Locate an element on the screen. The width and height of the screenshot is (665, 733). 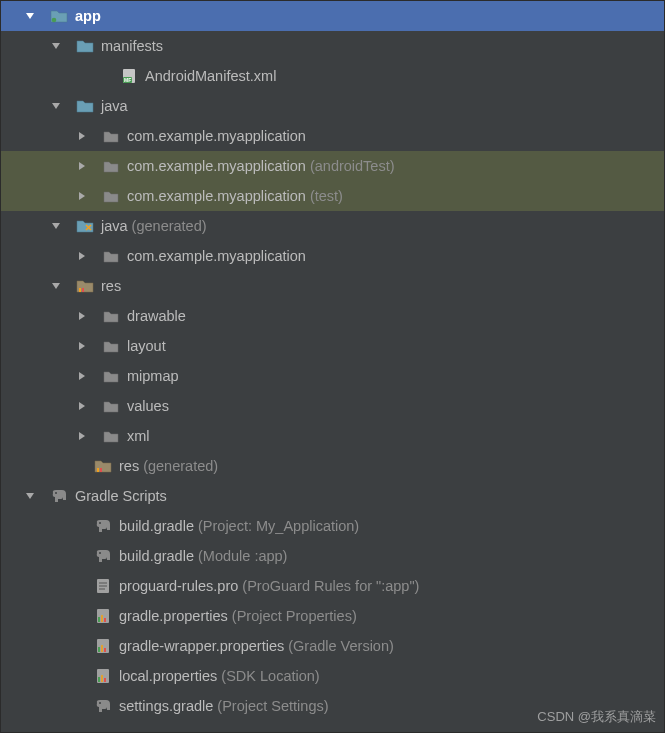
tree-item-label: local.properties is located at coordinates (168, 676).